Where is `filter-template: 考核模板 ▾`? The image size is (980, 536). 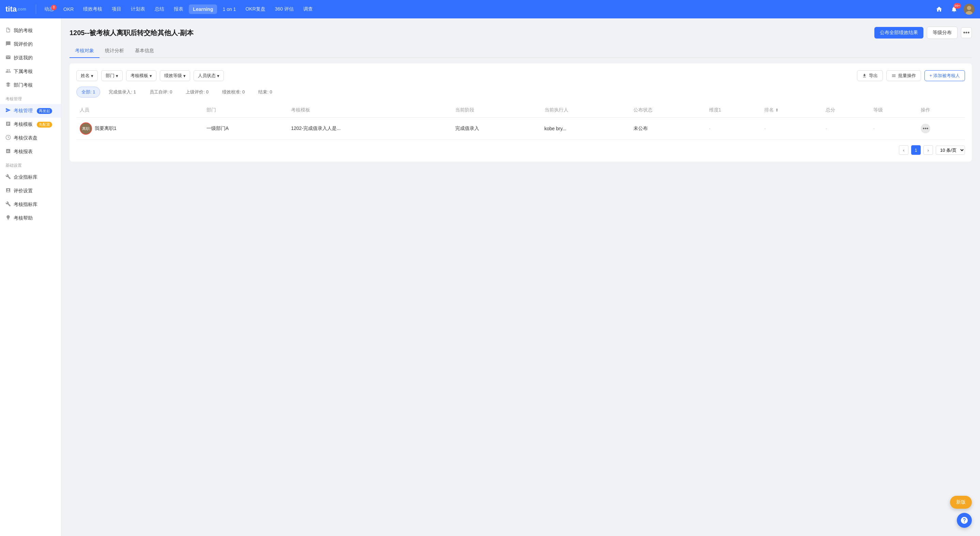 filter-template: 考核模板 ▾ is located at coordinates (141, 76).